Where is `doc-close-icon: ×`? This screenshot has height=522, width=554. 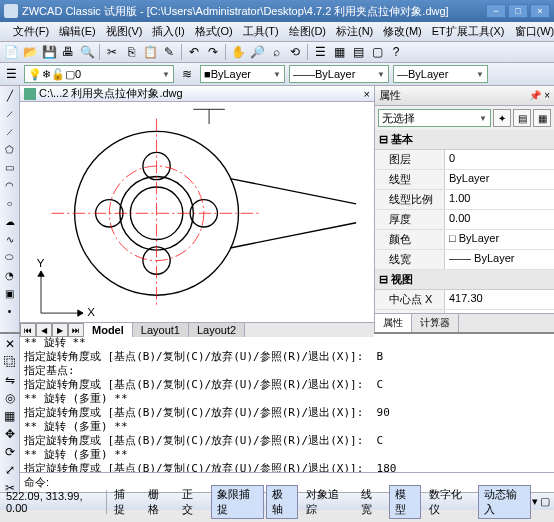
doc-close-icon: × is located at coordinates (367, 94).